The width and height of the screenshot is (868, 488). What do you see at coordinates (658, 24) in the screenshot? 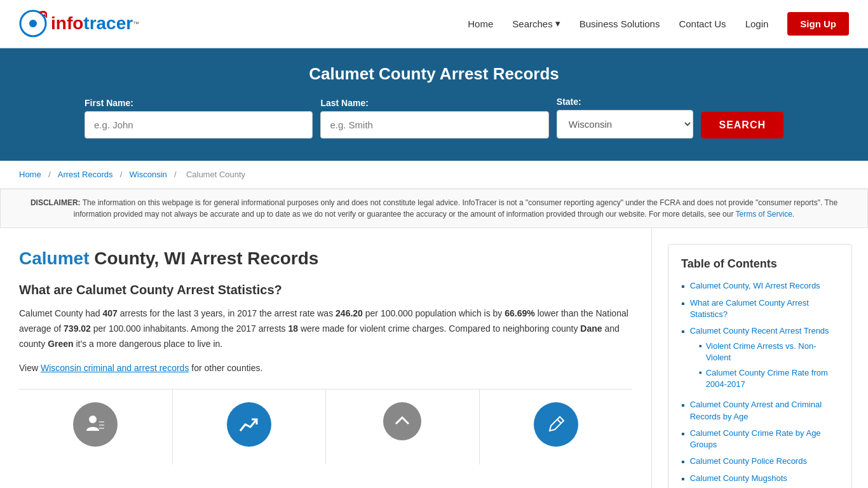
I see `main-nav: Home Searches ▾ Business Solutions Conta…` at bounding box center [658, 24].